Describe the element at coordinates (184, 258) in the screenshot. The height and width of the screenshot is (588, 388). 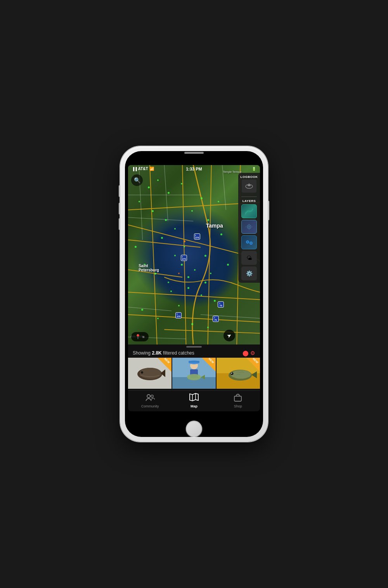
I see `i275-shield-2: I275` at that location.